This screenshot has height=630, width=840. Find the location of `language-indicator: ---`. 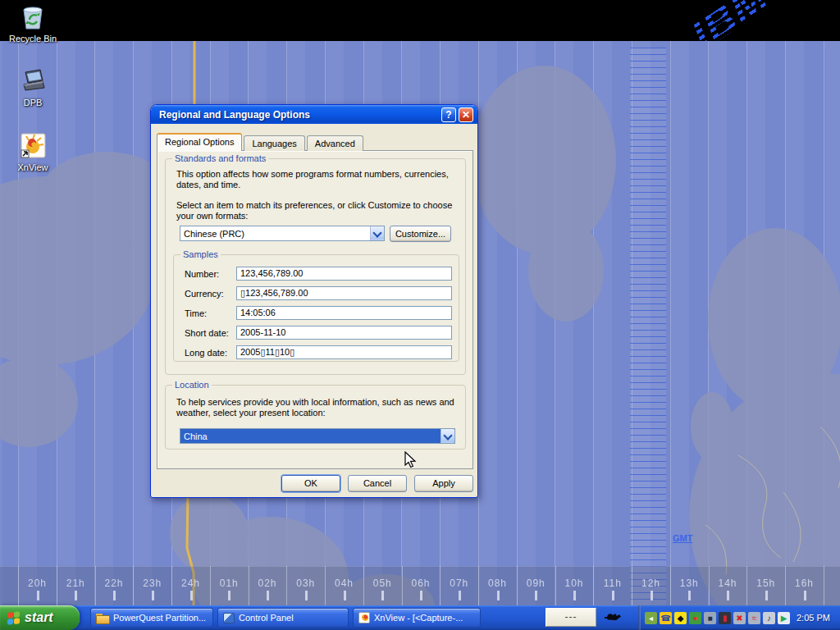

language-indicator: --- is located at coordinates (571, 617).